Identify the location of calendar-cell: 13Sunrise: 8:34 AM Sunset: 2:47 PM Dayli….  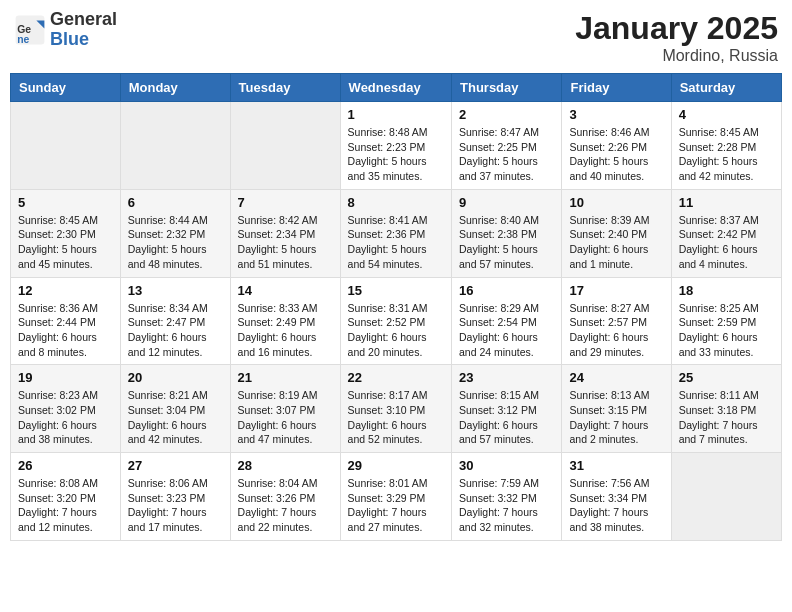
(175, 321).